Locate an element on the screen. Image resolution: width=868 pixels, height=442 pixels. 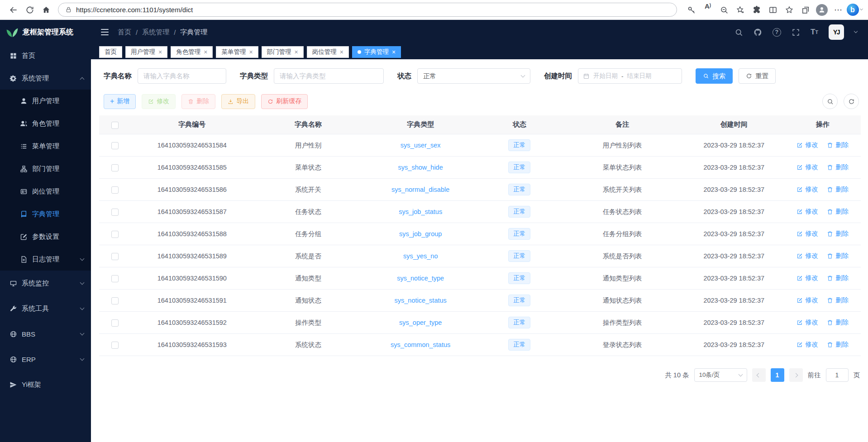
sidebar-item-system: 系统管理 is located at coordinates (45, 78).